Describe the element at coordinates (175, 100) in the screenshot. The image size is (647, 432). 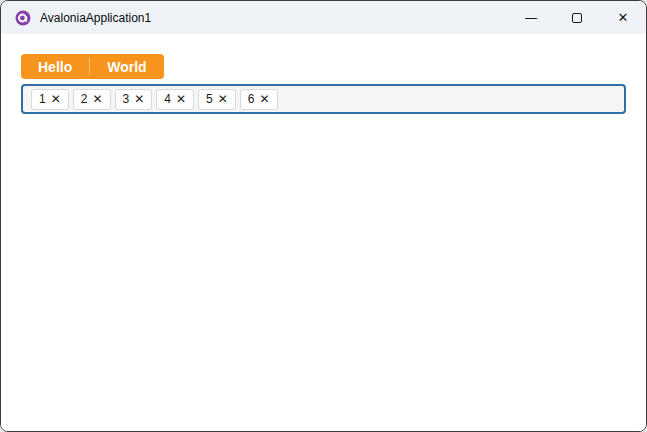
I see `chip: 4 ✕` at that location.